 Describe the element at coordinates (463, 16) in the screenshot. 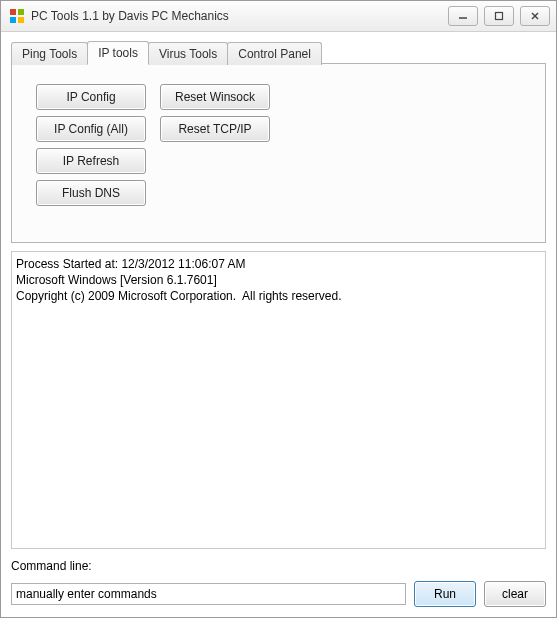

I see `minimize-button` at that location.